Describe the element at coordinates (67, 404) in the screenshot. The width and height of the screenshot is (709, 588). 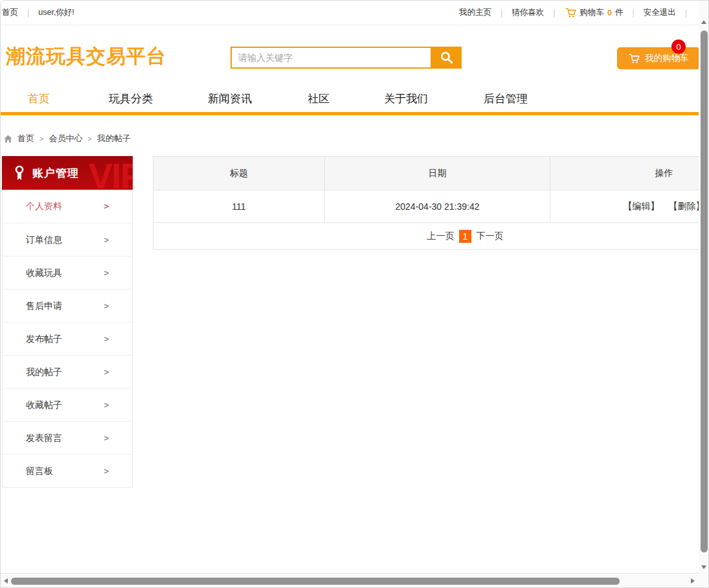
I see `sidebar-item-favorite-posts: 收藏帖子 >` at that location.